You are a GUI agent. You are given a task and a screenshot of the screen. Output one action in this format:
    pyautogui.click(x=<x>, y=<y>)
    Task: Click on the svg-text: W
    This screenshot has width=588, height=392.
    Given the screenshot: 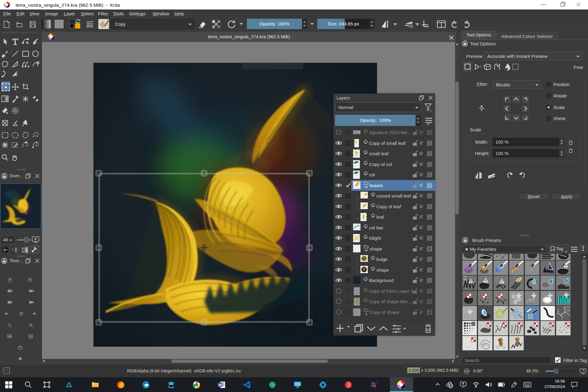 What is the action you would take?
    pyautogui.click(x=220, y=385)
    